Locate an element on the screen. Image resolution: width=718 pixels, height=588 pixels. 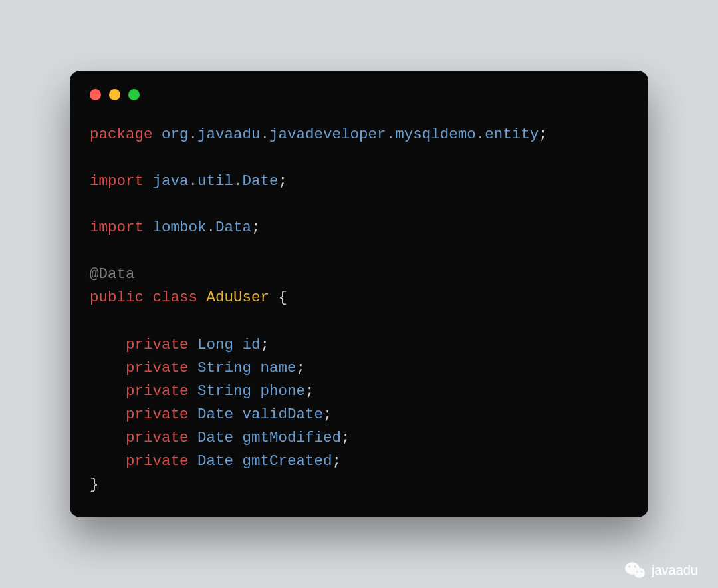
code-token: org is located at coordinates (176, 134).